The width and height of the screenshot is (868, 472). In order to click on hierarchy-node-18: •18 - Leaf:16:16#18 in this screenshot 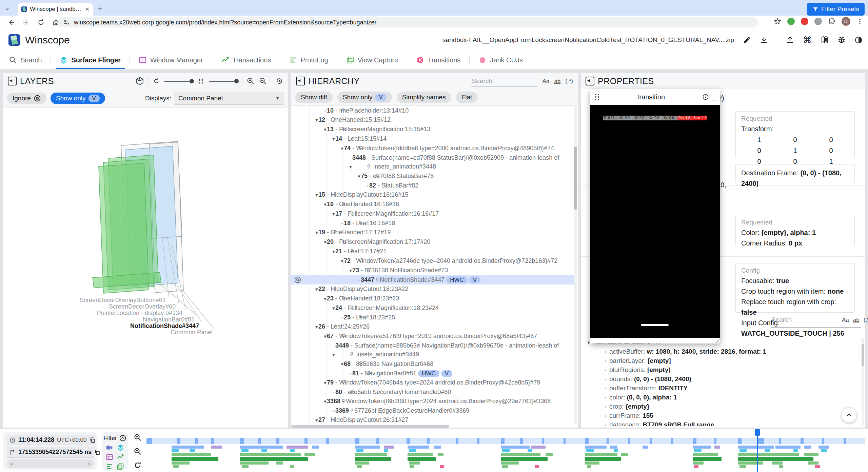, I will do `click(433, 223)`.